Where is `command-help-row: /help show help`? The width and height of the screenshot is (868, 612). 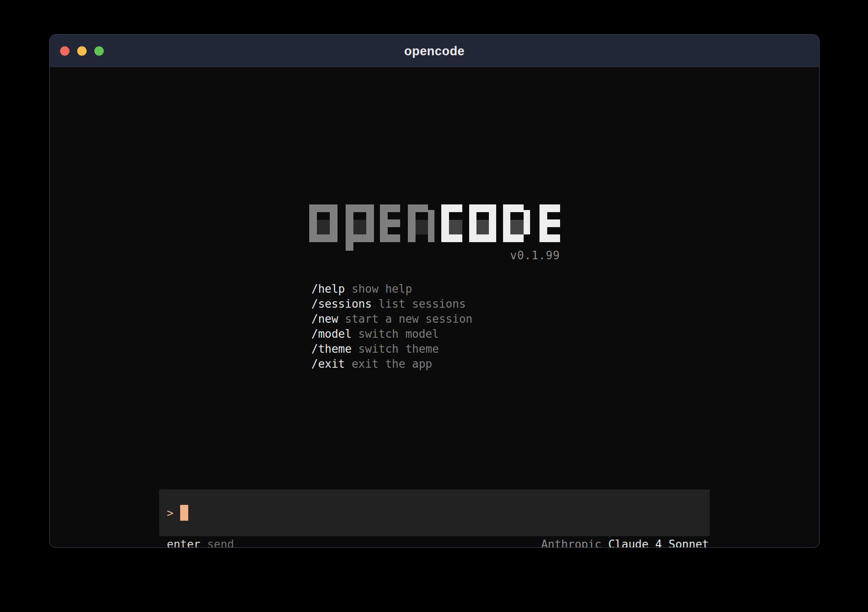
command-help-row: /help show help is located at coordinates (392, 289).